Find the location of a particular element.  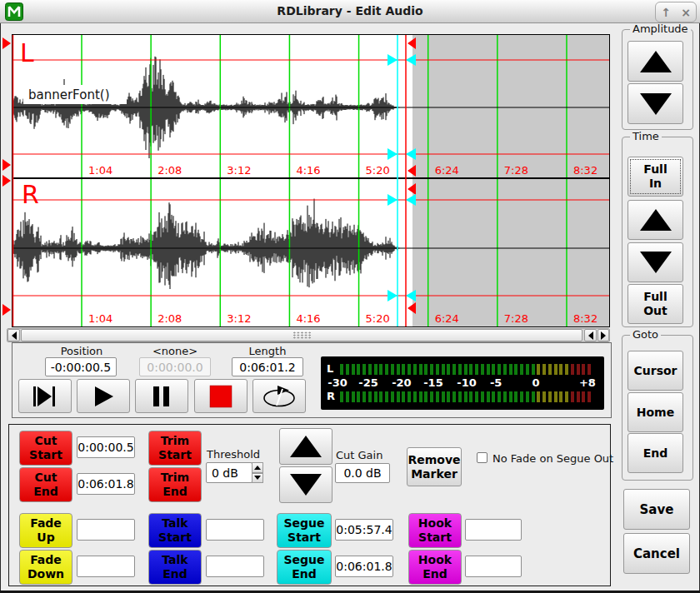

fade-down-button: Fade Down is located at coordinates (46, 567).